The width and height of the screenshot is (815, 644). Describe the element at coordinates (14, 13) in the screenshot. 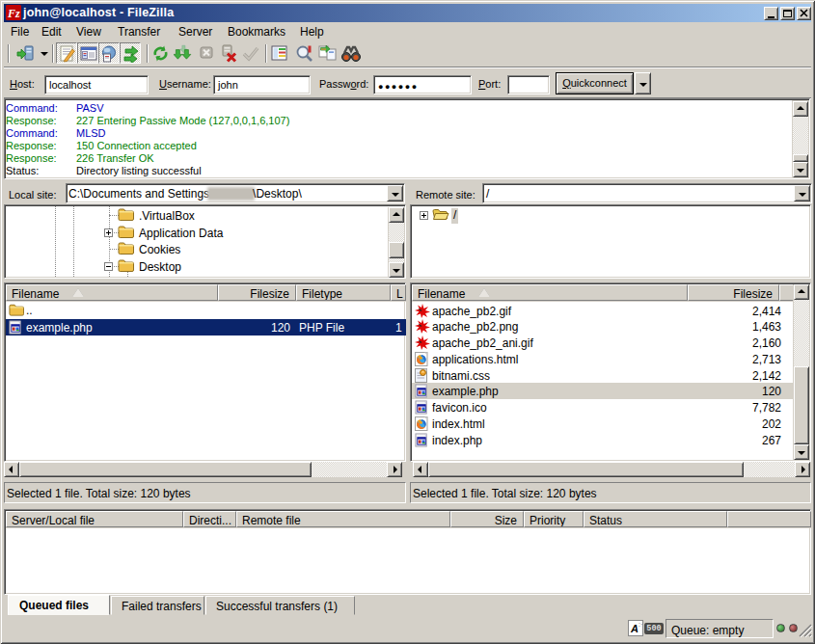

I see `svg-text: Fz` at that location.